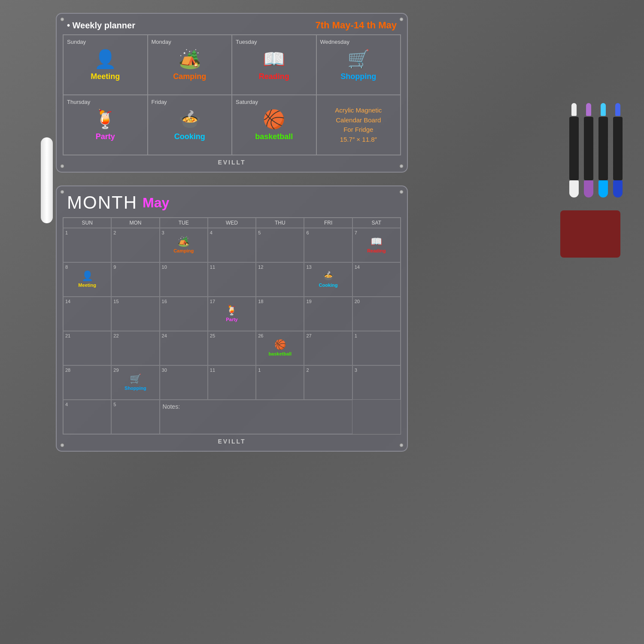 The width and height of the screenshot is (644, 644). I want to click on day-label-thursday: Thursday, so click(78, 102).